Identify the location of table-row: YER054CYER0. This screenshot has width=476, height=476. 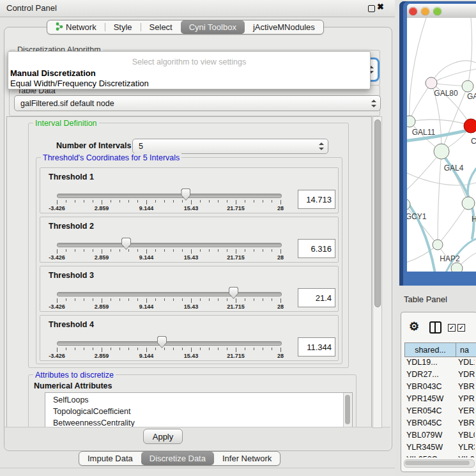
(438, 411).